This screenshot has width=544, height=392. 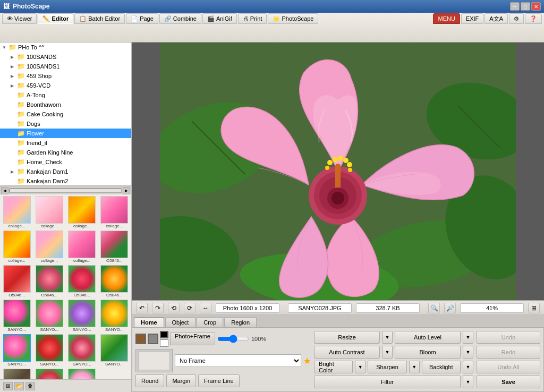 What do you see at coordinates (219, 381) in the screenshot?
I see `frame-line-button: Frame Line` at bounding box center [219, 381].